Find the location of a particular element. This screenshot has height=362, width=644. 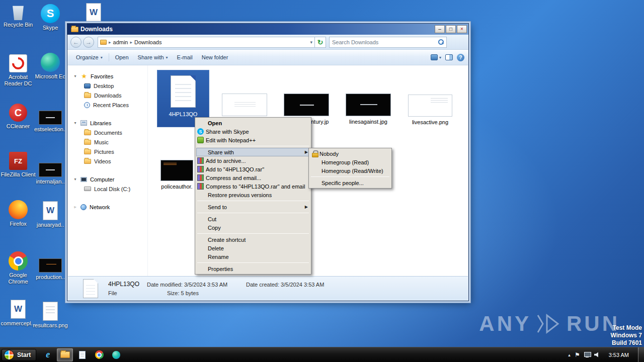

refresh-button: ↻ is located at coordinates (320, 42).